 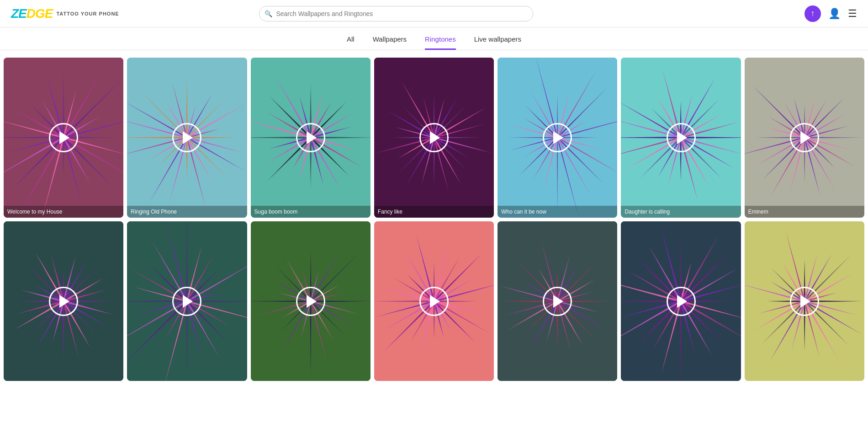 What do you see at coordinates (187, 138) in the screenshot?
I see `play-button-r1c2` at bounding box center [187, 138].